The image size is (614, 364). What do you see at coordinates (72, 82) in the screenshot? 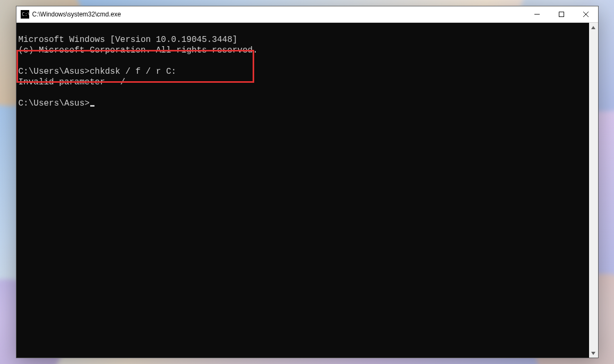
I see `console-line: Invalid parameter - /` at bounding box center [72, 82].